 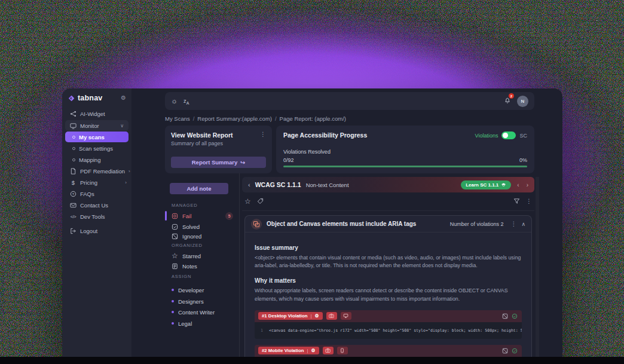 What do you see at coordinates (202, 236) in the screenshot?
I see `filter-item-ignored: Ignored` at bounding box center [202, 236].